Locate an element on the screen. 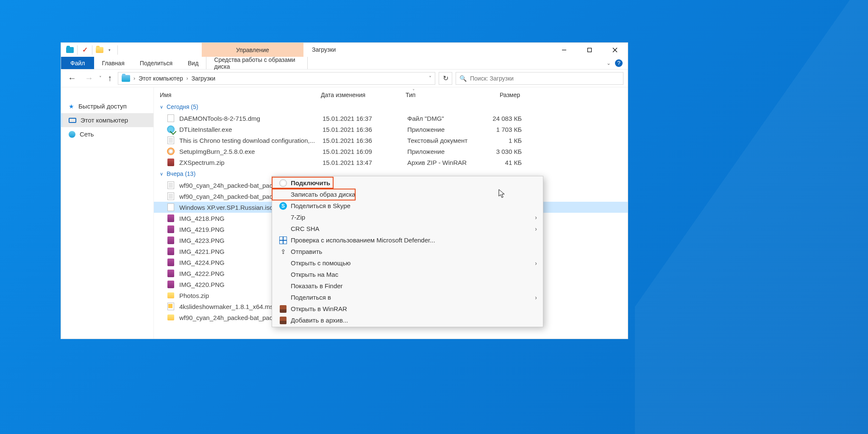 This screenshot has height=434, width=868. location-icon is located at coordinates (126, 78).